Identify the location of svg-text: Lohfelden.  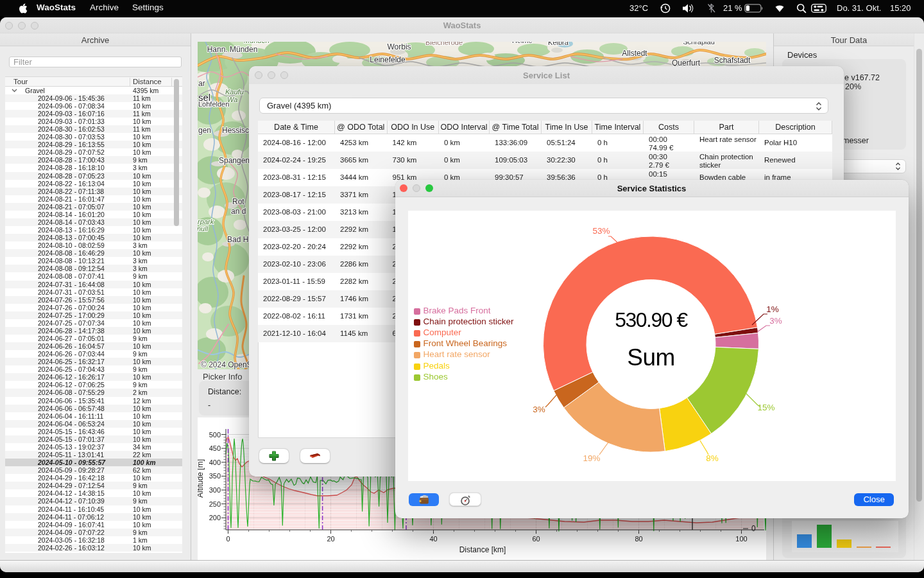
(214, 104).